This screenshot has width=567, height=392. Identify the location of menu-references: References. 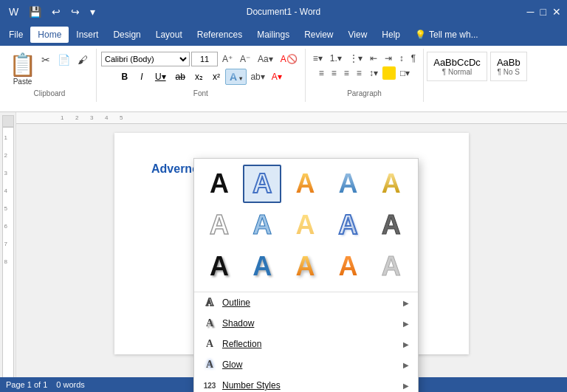
(220, 35).